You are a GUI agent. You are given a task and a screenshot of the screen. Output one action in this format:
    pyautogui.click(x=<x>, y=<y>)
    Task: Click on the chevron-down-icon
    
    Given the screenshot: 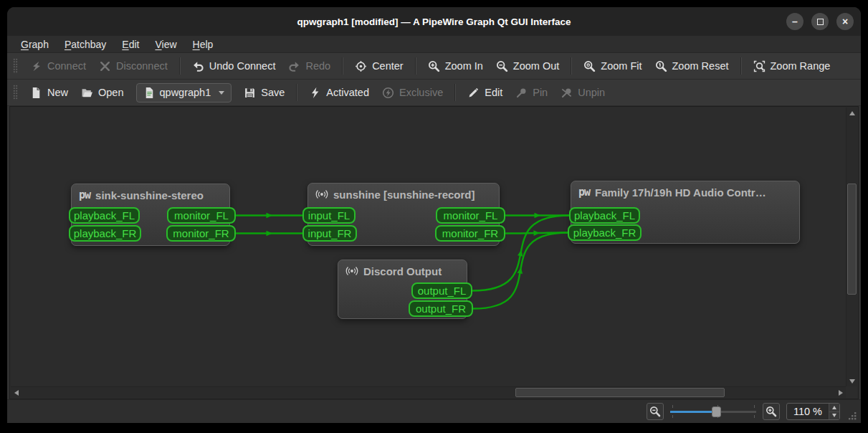 What is the action you would take?
    pyautogui.click(x=221, y=93)
    